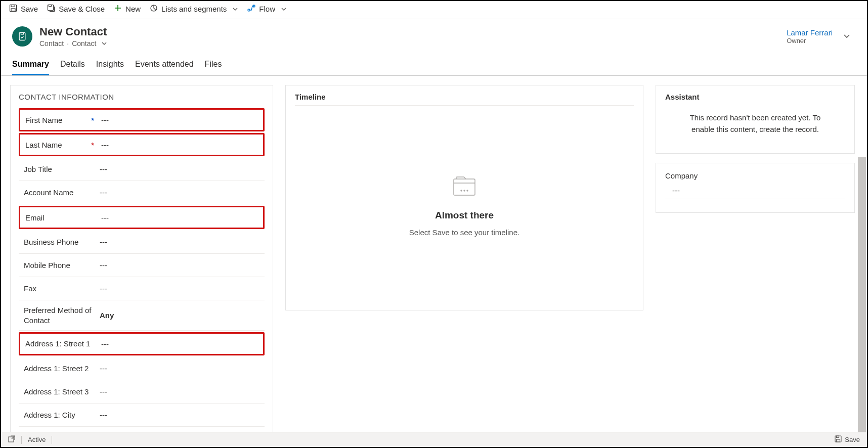  What do you see at coordinates (110, 68) in the screenshot?
I see `tab-insights: Insights` at bounding box center [110, 68].